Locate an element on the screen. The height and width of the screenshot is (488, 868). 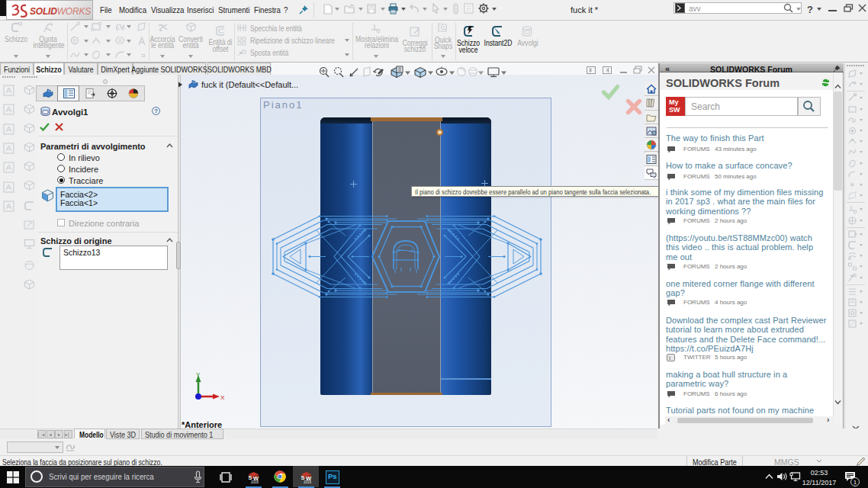
svg-text: X is located at coordinates (223, 398).